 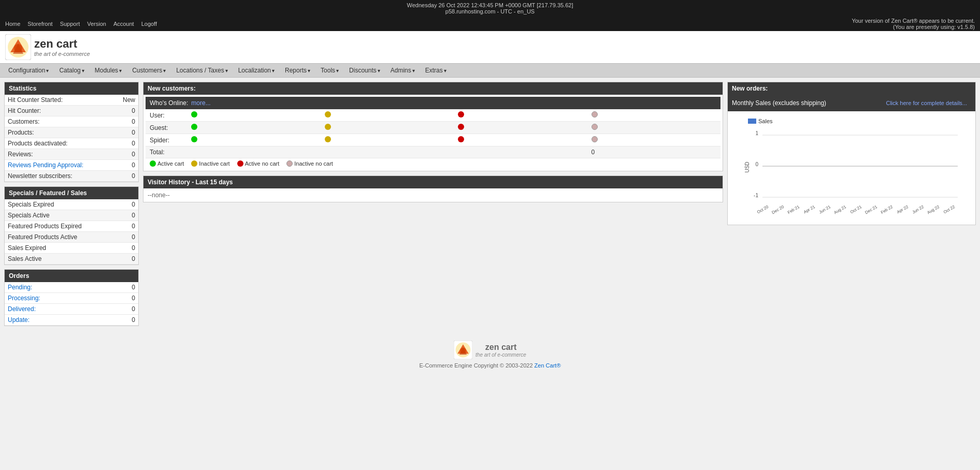 I want to click on legend-inactive-no-cart-label: Inactive no cart, so click(x=314, y=164).